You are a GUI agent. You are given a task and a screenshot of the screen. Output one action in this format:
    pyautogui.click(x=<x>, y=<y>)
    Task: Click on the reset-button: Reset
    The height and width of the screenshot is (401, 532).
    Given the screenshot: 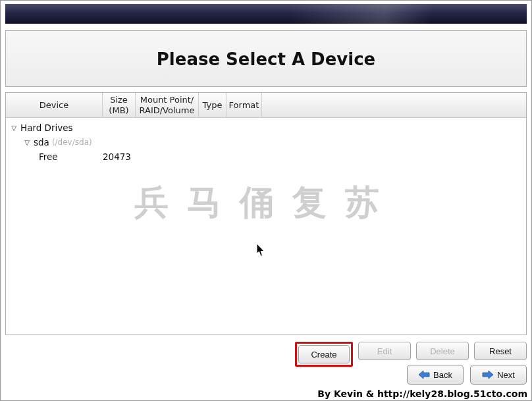 What is the action you would take?
    pyautogui.click(x=500, y=351)
    